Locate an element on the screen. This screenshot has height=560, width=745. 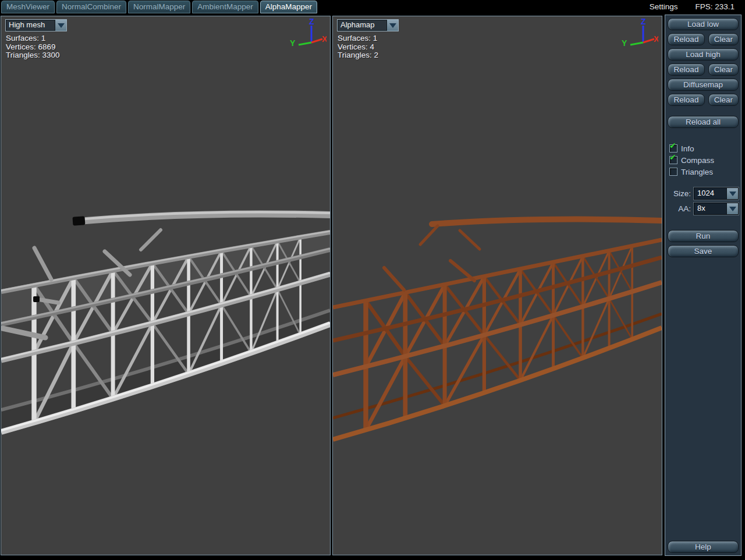
control-panel: Load low Reload Clear Load high Reload C… is located at coordinates (703, 285).